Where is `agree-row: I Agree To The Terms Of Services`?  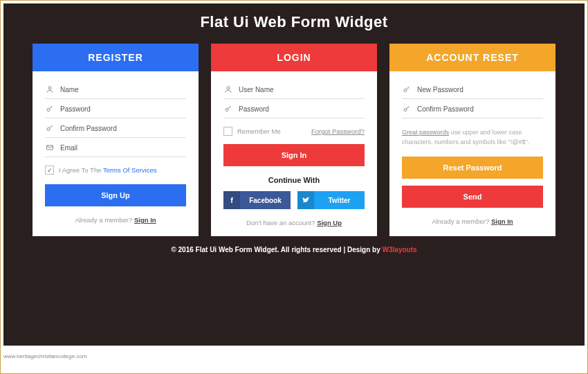
agree-row: I Agree To The Terms Of Services is located at coordinates (116, 170).